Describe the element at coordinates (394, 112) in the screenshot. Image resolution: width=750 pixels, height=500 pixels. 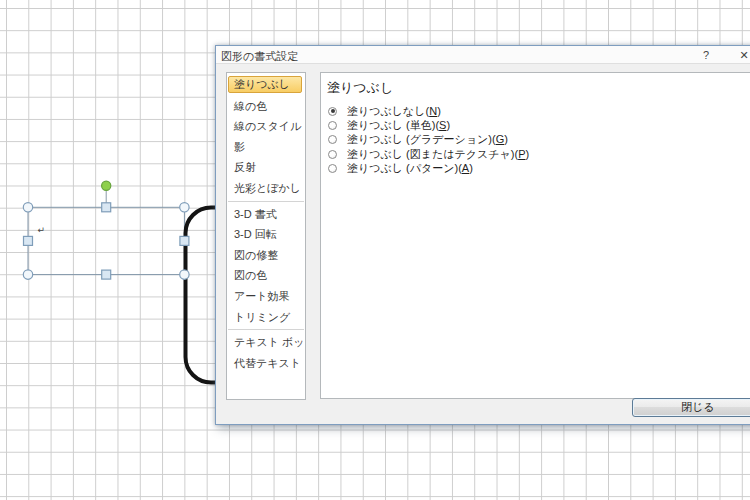
I see `radio-label: 塗りつぶしなし(N)` at that location.